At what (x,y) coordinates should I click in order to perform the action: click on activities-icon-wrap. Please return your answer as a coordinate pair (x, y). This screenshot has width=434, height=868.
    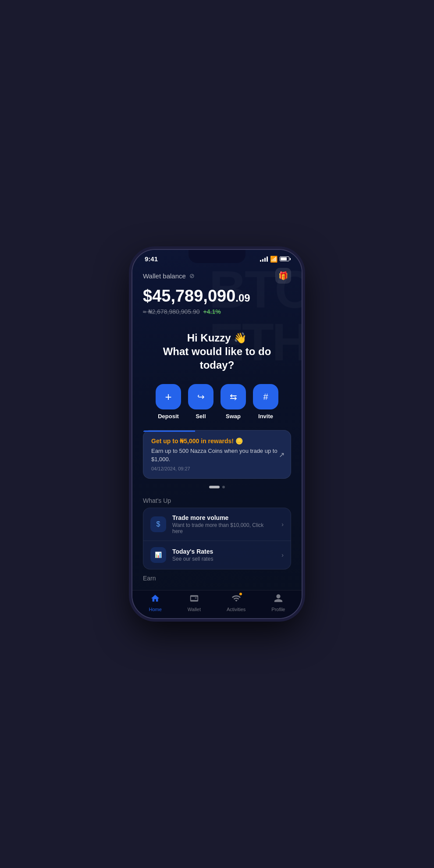
    Looking at the image, I should click on (236, 600).